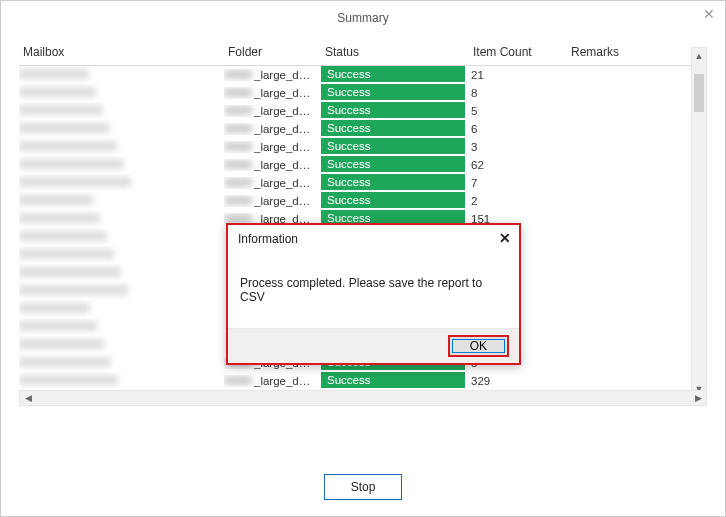 The height and width of the screenshot is (517, 726). I want to click on scroll-thumb, so click(699, 93).